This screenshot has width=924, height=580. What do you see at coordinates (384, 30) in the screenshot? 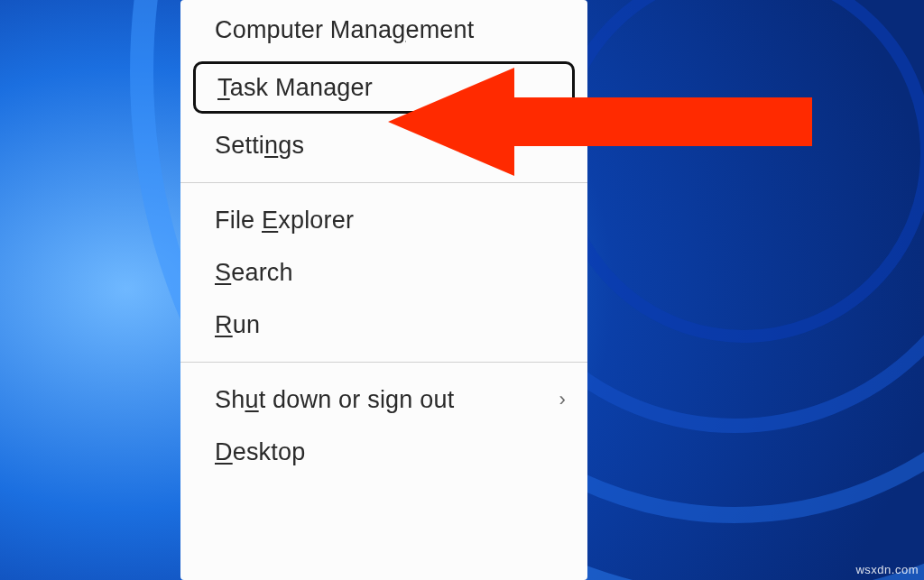
I see `menu-item-computer-management: Computer Management` at bounding box center [384, 30].